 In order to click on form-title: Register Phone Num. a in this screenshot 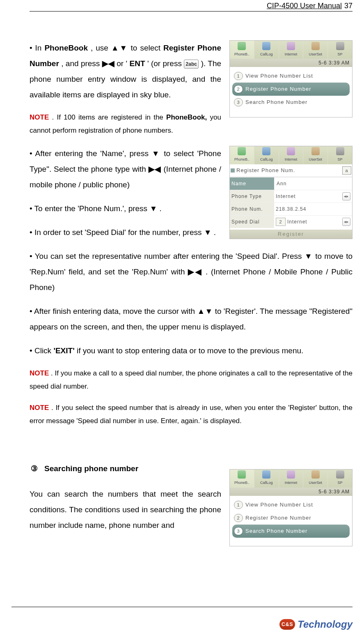, I will do `click(291, 171)`.